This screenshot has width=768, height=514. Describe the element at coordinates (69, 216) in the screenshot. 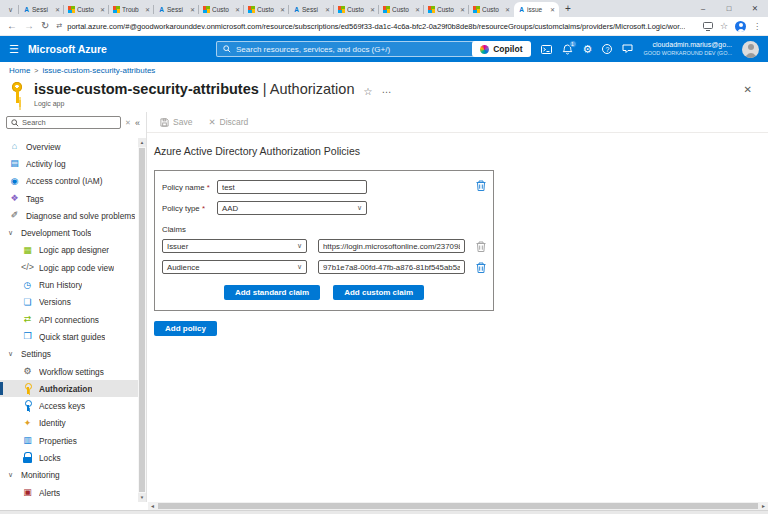

I see `sidebar-item-diagnose: ✐ Diagnose and solve problems` at that location.